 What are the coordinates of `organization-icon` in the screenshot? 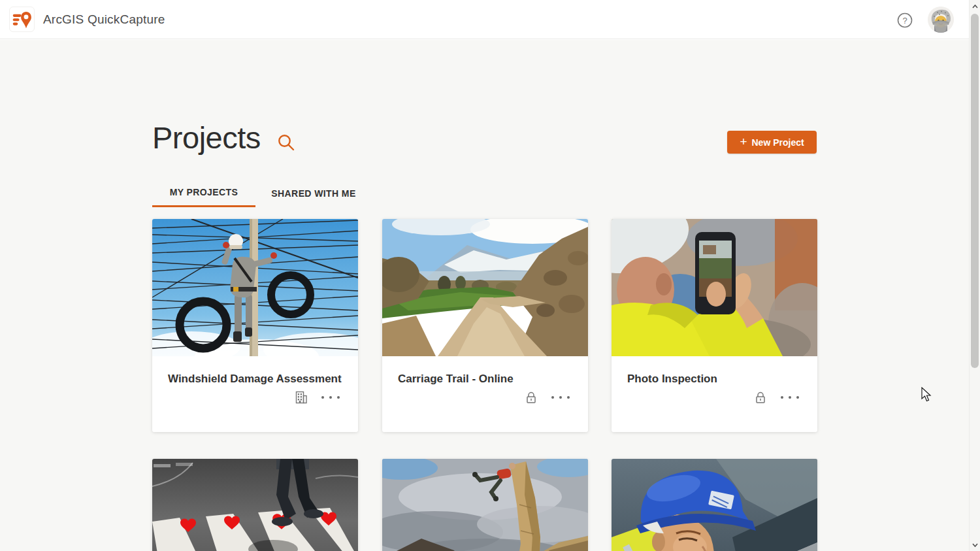 It's located at (301, 397).